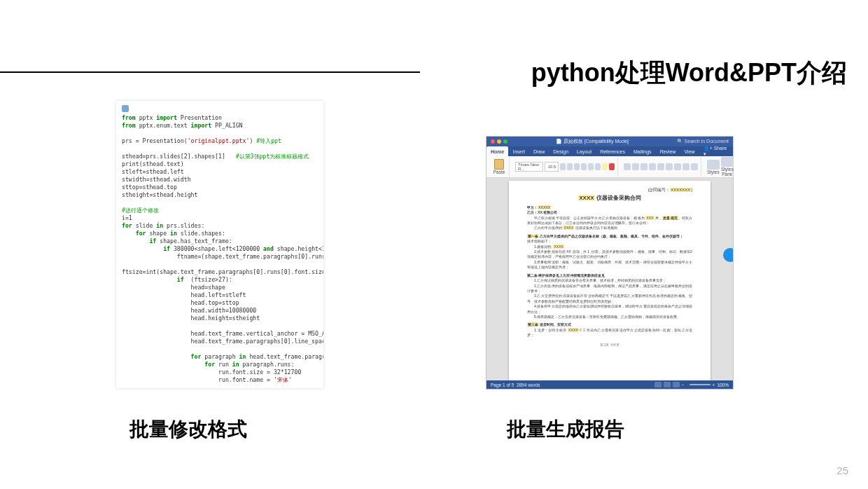  Describe the element at coordinates (210, 72) in the screenshot. I see `divider-line` at that location.